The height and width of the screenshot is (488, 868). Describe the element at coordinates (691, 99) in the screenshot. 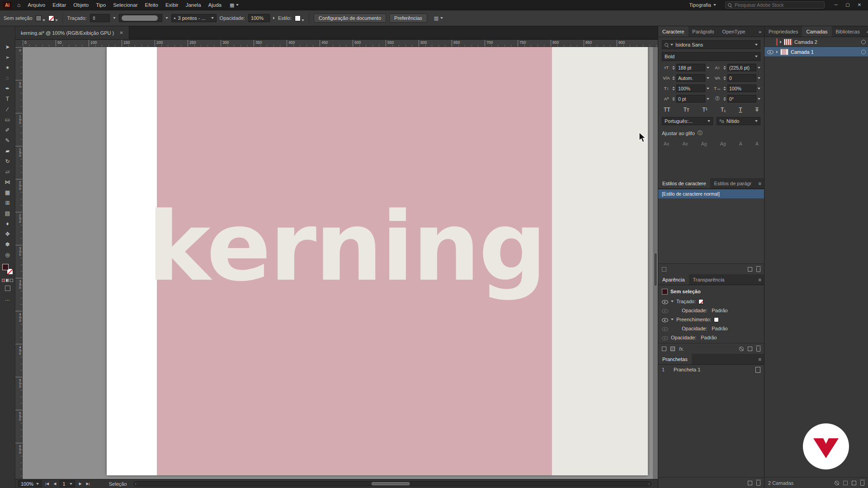

I see `baseline-shift-field: 0 pt` at that location.